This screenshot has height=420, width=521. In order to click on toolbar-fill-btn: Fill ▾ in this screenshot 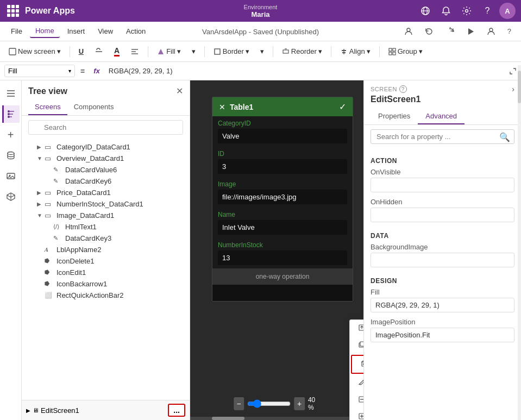, I will do `click(169, 51)`.